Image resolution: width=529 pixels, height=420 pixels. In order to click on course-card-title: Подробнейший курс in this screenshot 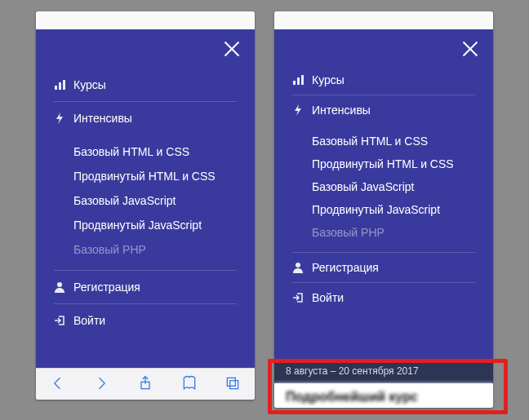, I will do `click(384, 396)`.